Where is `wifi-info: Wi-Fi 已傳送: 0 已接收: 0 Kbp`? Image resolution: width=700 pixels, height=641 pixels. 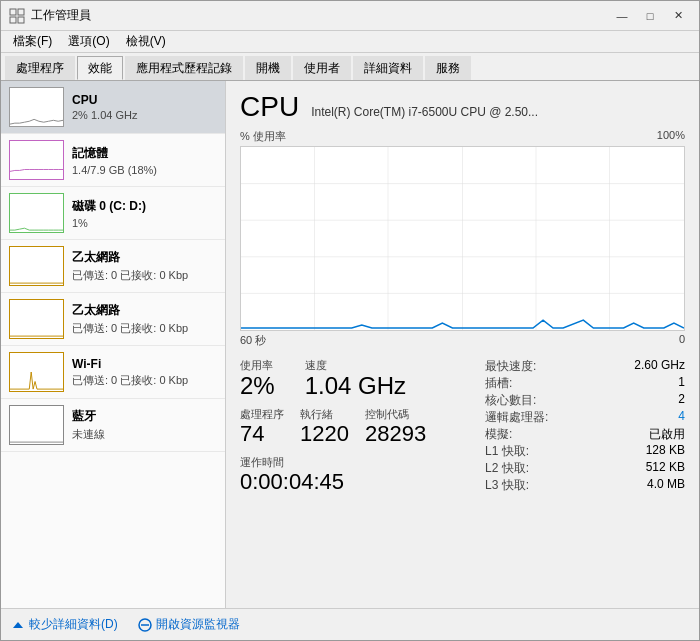 wifi-info: Wi-Fi 已傳送: 0 已接收: 0 Kbp is located at coordinates (144, 372).